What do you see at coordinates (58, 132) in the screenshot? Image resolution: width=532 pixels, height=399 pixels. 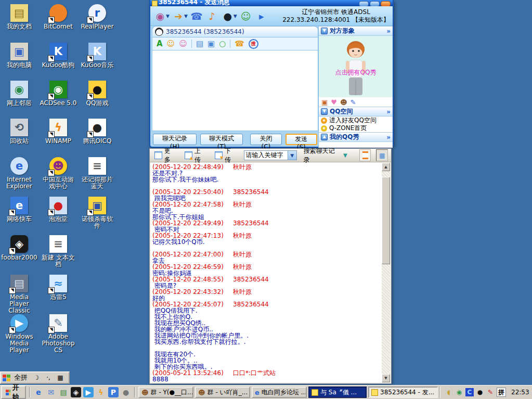 I see `desktop-icon-winamp: ϟ◥WINAMP` at bounding box center [58, 132].